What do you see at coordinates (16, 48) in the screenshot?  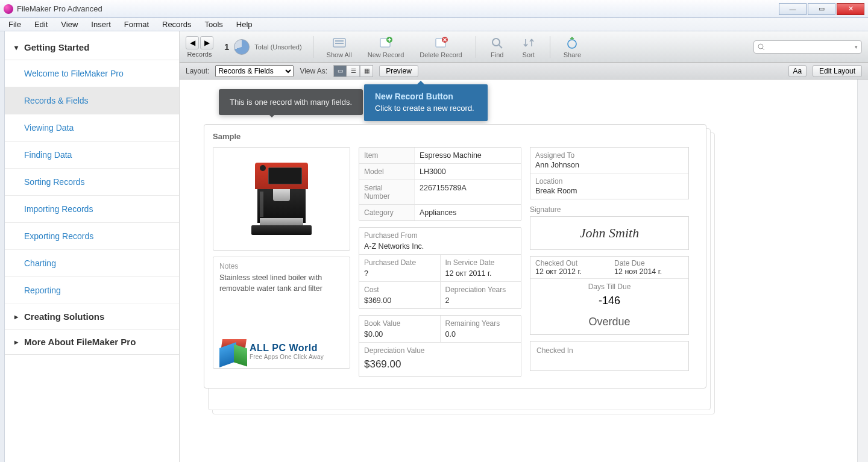 I see `chevron-down-icon: ▾` at bounding box center [16, 48].